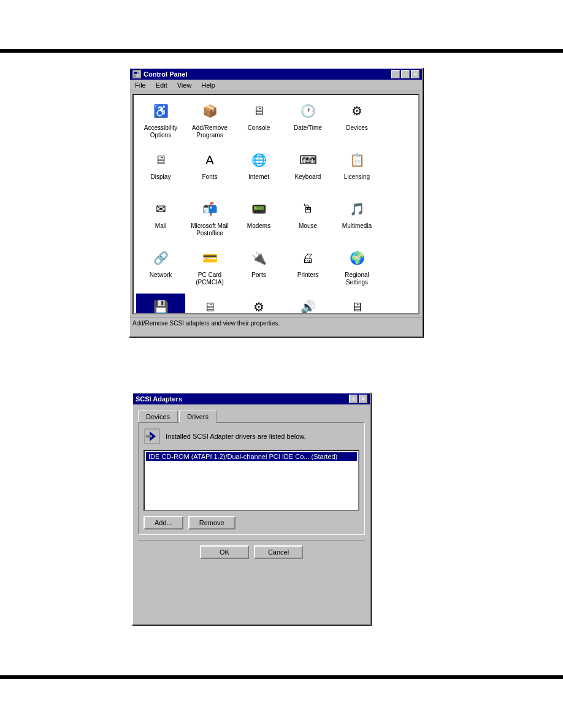  I want to click on driver-list: IDE CD-ROM (ATAPI 1.2)/Dual-channel PCI …, so click(251, 480).